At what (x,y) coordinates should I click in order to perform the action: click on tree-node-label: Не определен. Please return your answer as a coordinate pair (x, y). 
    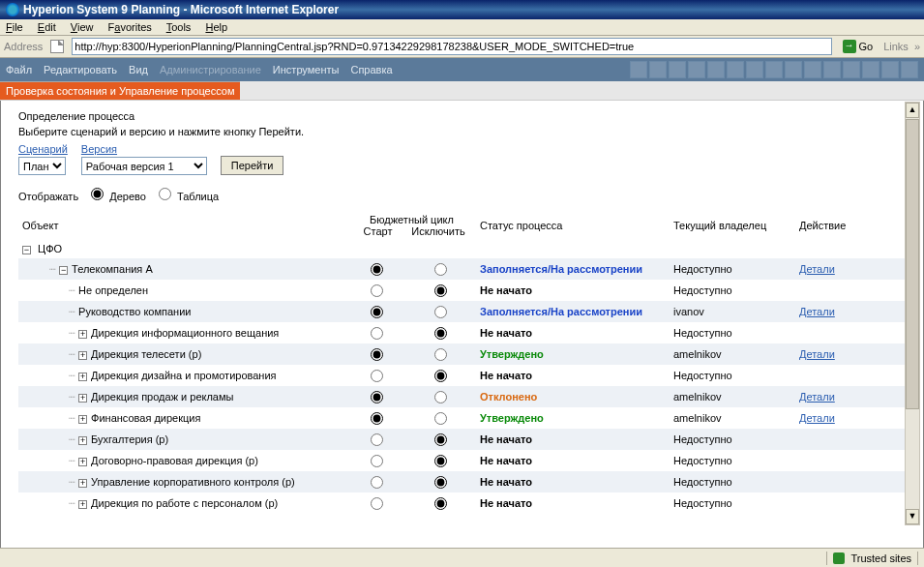
    Looking at the image, I should click on (113, 290).